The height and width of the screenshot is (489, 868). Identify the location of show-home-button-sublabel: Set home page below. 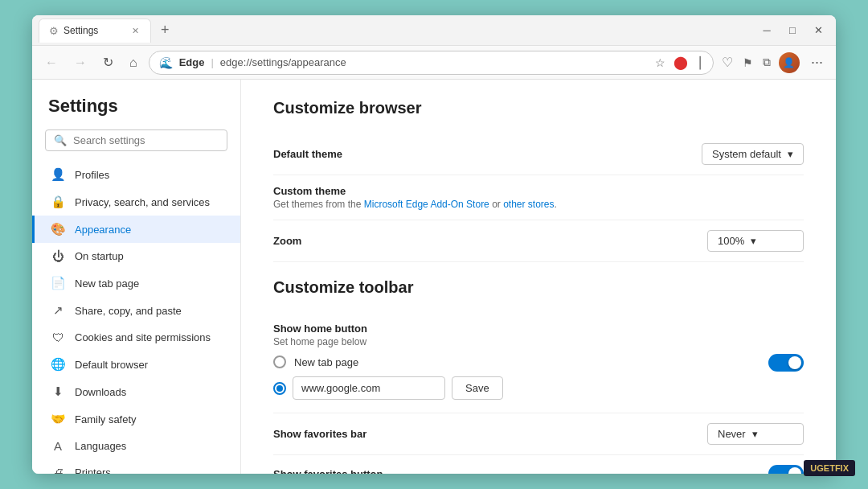
(388, 342).